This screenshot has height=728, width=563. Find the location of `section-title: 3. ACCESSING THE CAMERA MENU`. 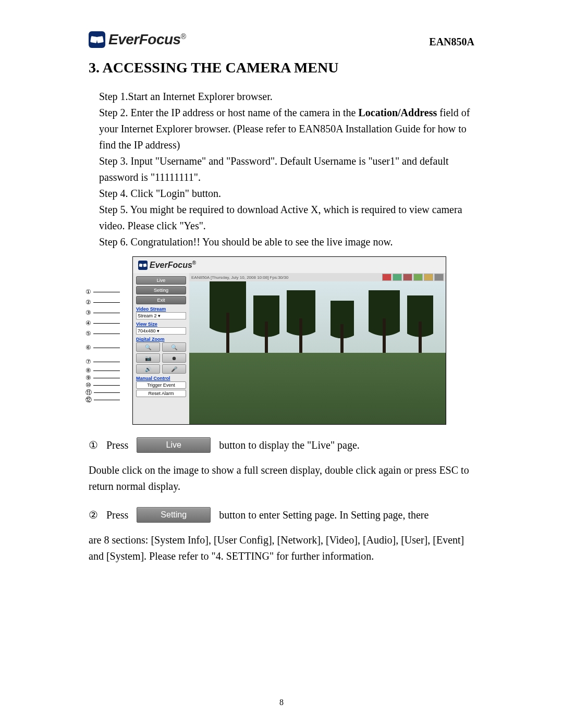

section-title: 3. ACCESSING THE CAMERA MENU is located at coordinates (282, 68).